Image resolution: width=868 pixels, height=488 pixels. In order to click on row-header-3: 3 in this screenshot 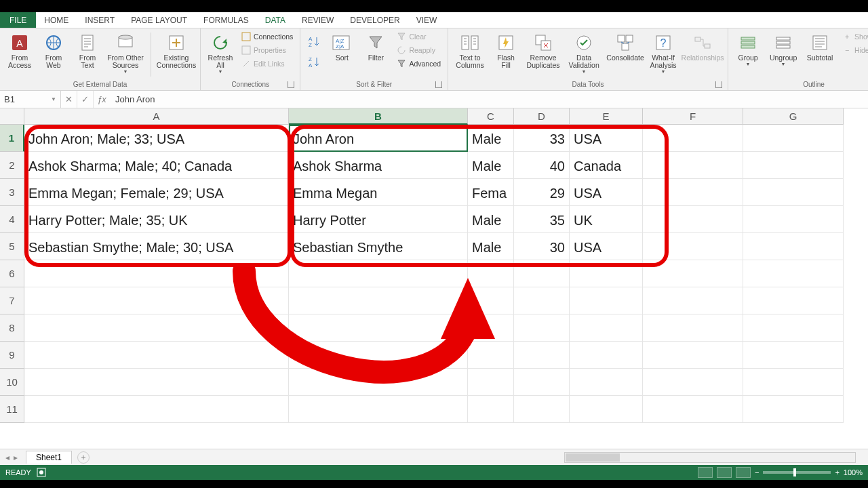, I will do `click(12, 192)`.